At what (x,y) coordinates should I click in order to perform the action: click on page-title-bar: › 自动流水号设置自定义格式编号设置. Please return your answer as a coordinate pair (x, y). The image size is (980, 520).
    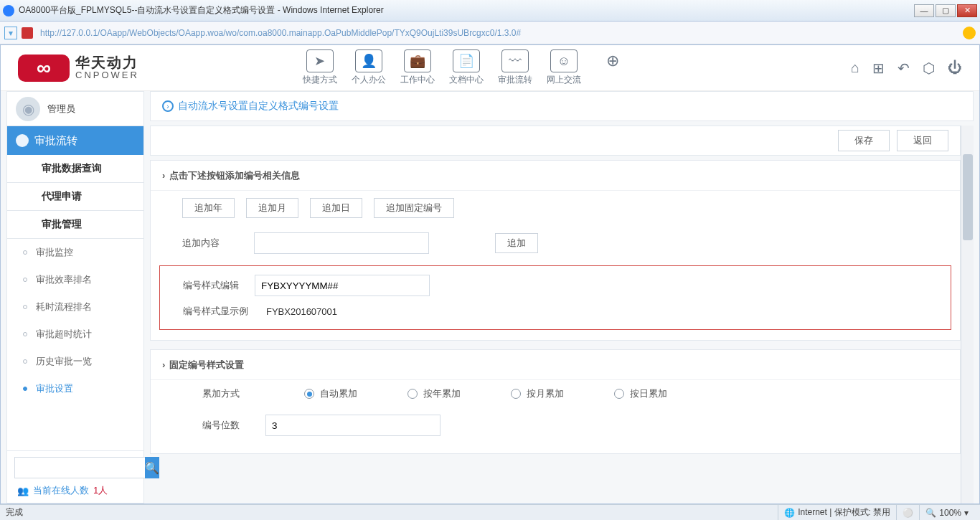
    Looking at the image, I should click on (562, 106).